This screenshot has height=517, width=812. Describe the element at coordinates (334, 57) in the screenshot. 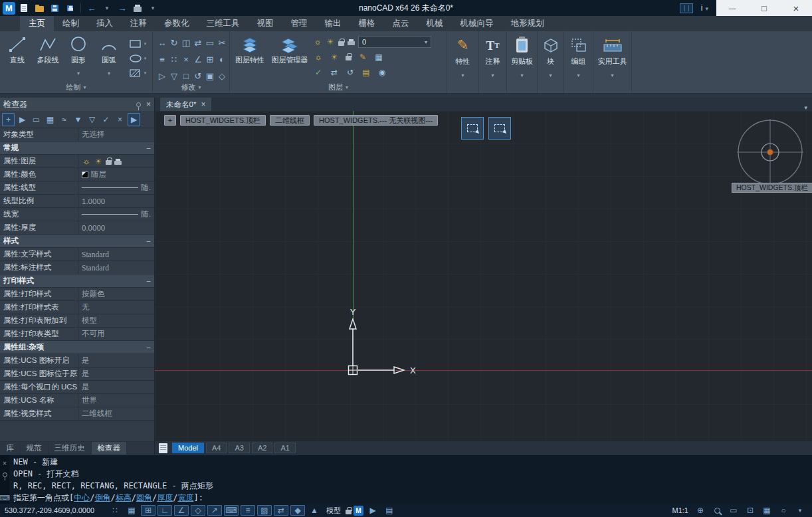

I see `layer-thaw-icon` at that location.